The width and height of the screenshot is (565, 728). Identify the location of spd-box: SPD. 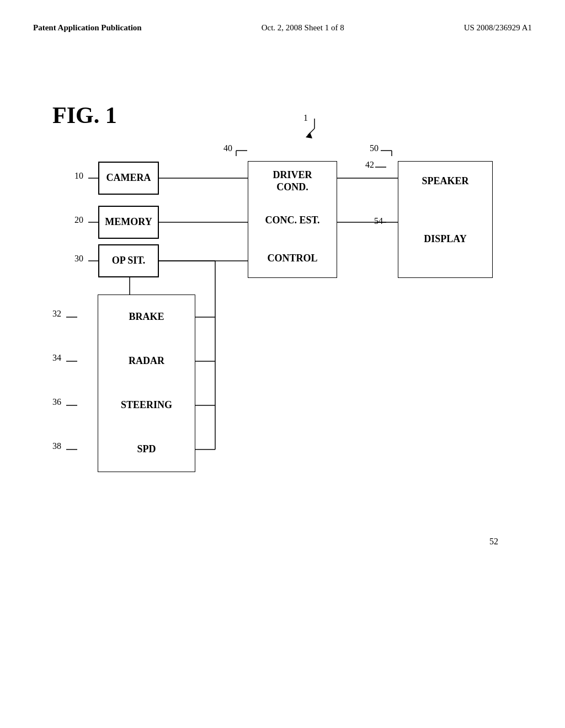
(147, 449).